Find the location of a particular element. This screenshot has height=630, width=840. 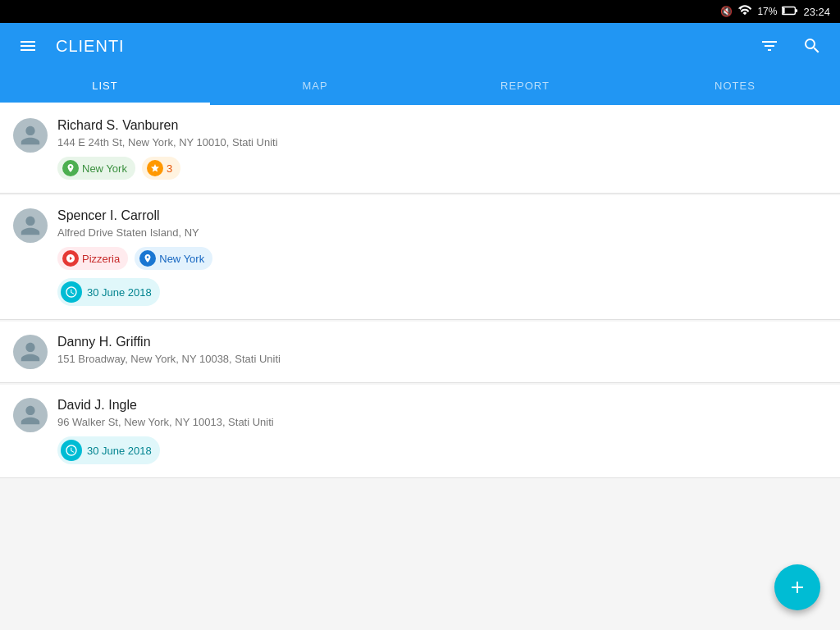

add-client-button is located at coordinates (797, 587).